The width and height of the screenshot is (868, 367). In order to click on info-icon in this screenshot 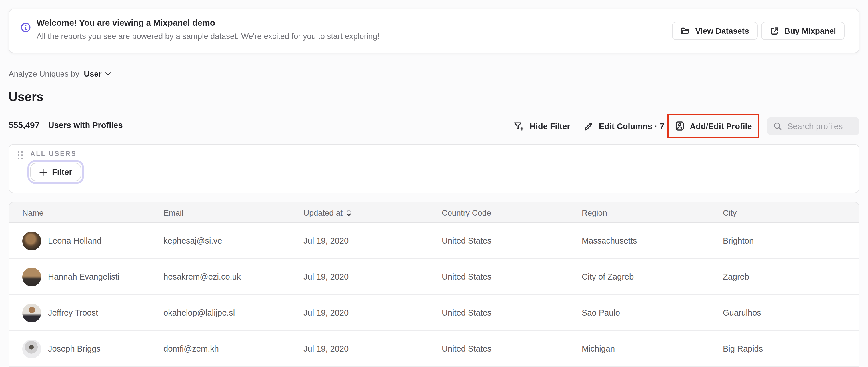, I will do `click(26, 28)`.